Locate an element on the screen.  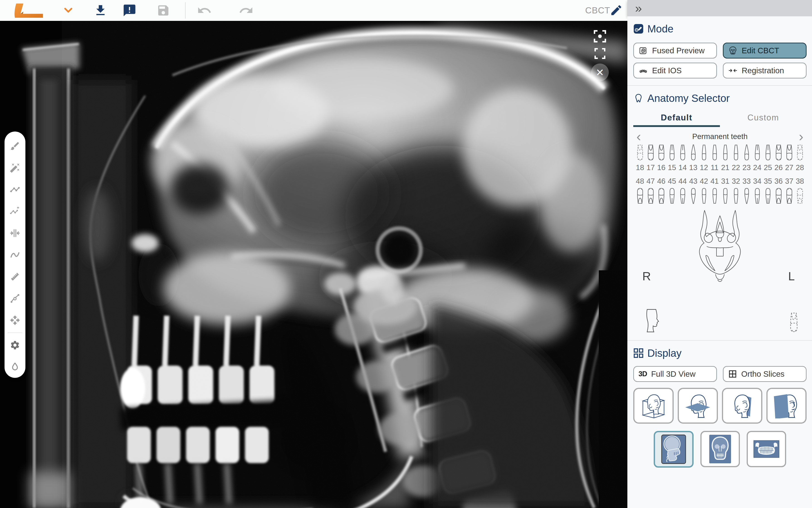
carousel-next-button: › is located at coordinates (801, 136).